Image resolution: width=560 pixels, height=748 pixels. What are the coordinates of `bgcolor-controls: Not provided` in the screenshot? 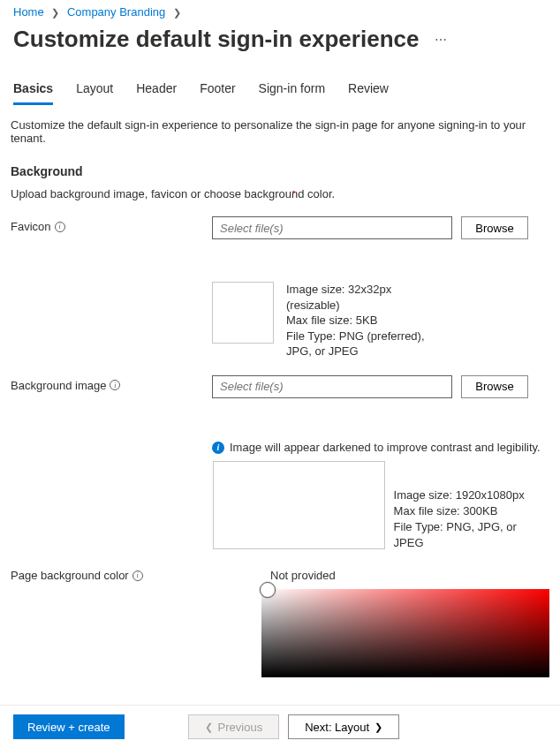 It's located at (405, 623).